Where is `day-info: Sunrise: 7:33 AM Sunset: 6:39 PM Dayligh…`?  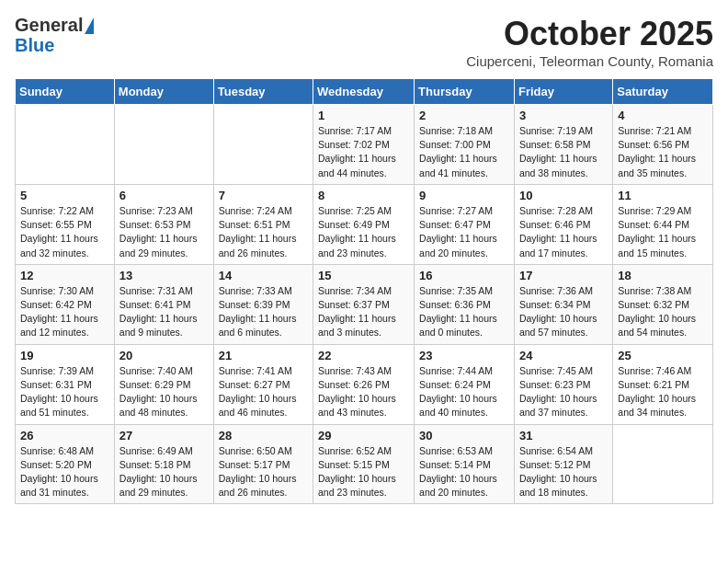
day-info: Sunrise: 7:33 AM Sunset: 6:39 PM Dayligh… is located at coordinates (263, 313).